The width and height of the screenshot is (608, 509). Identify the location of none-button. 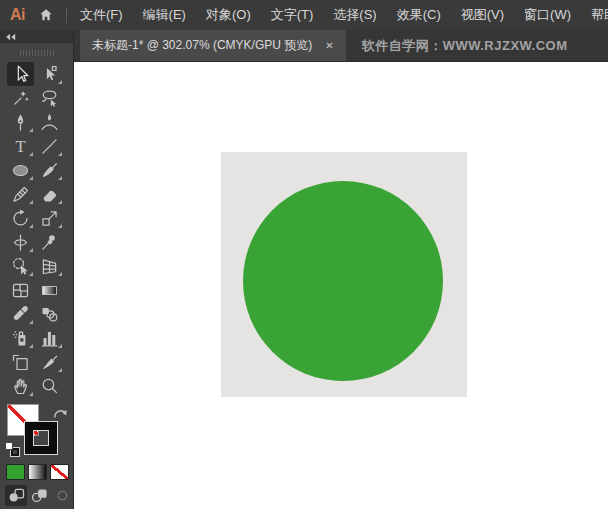
(60, 472).